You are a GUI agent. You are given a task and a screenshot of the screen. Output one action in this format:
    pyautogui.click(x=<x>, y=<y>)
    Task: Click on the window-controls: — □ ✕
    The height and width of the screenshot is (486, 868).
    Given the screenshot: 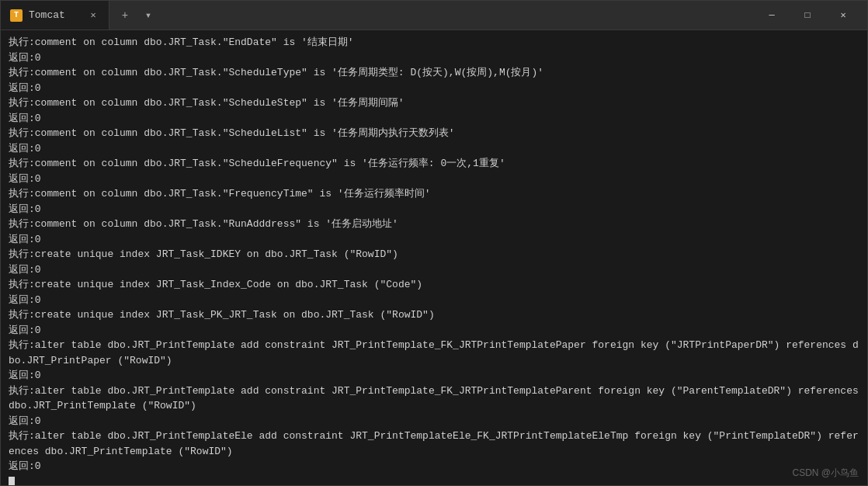 What is the action you would take?
    pyautogui.click(x=807, y=16)
    